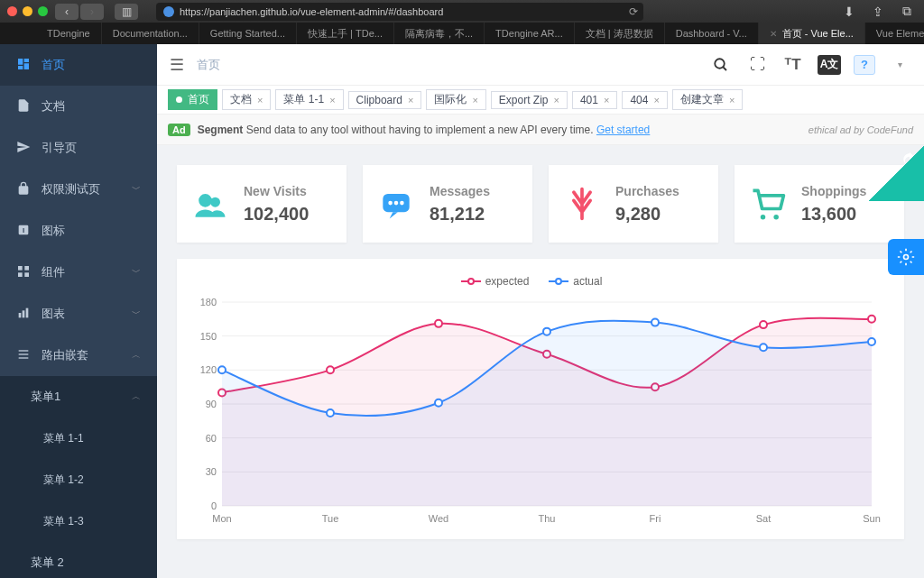 Image resolution: width=924 pixels, height=578 pixels. What do you see at coordinates (208, 370) in the screenshot?
I see `svg-text: 120` at bounding box center [208, 370].